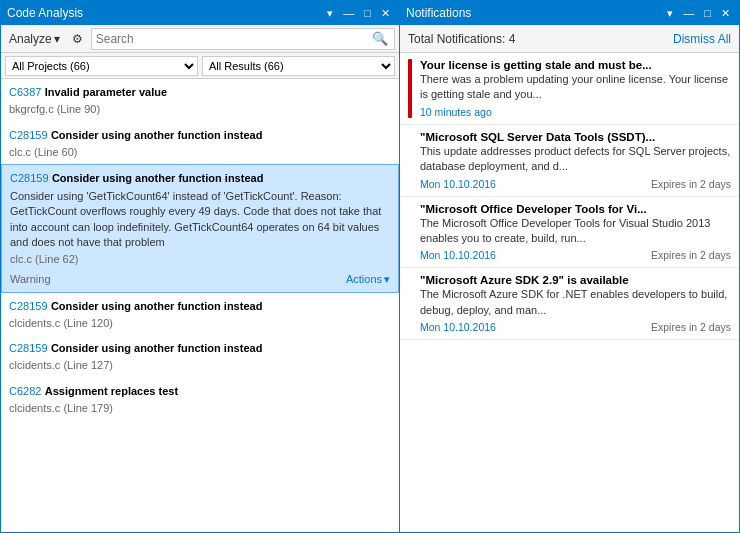 This screenshot has width=740, height=533. What do you see at coordinates (387, 280) in the screenshot?
I see `actions-dropdown-icon: ▾` at bounding box center [387, 280].